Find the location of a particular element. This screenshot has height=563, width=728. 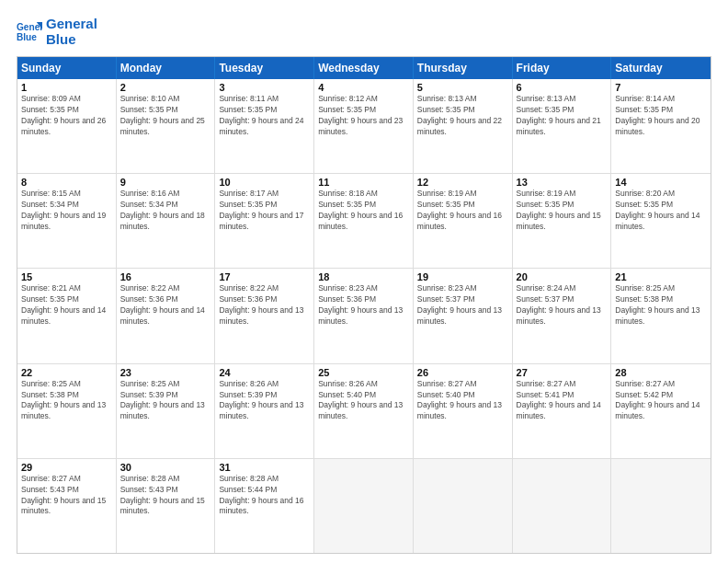

day-info: Sunrise: 8:12 AM Sunset: 5:35 PM Dayligh… is located at coordinates (364, 116).